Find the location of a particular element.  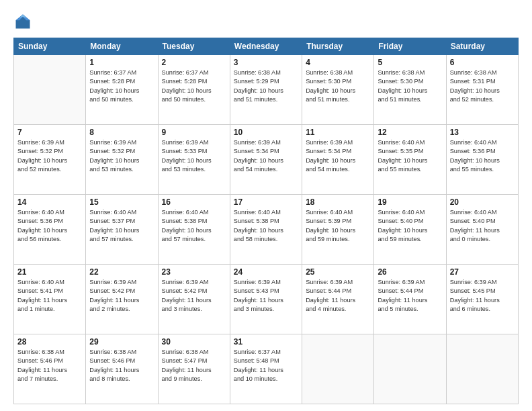

day-info: Sunrise: 6:38 AMSunset: 5:29 PMDaylight:… is located at coordinates (266, 86).